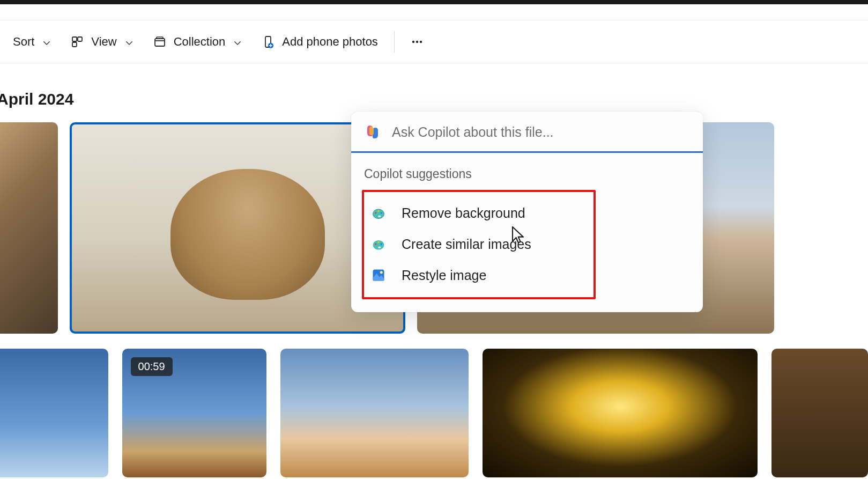  Describe the element at coordinates (479, 244) in the screenshot. I see `copilot-suggestion-create-similar: Create similar images` at that location.